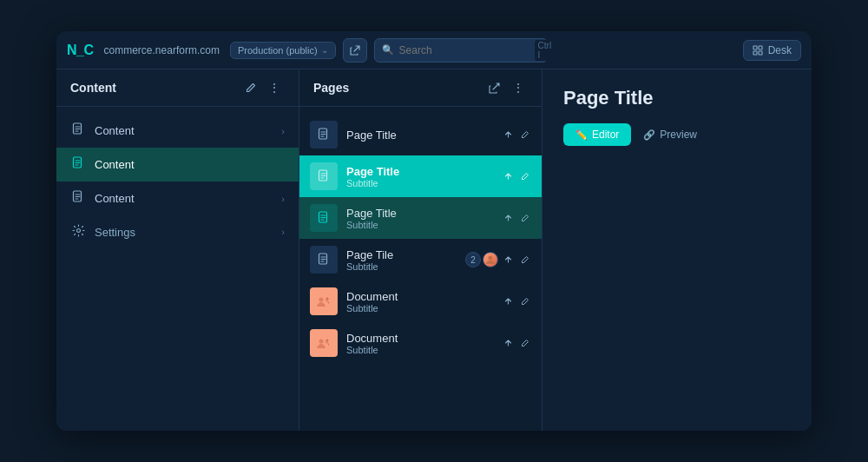  What do you see at coordinates (773, 50) in the screenshot?
I see `desk-button: Desk` at bounding box center [773, 50].